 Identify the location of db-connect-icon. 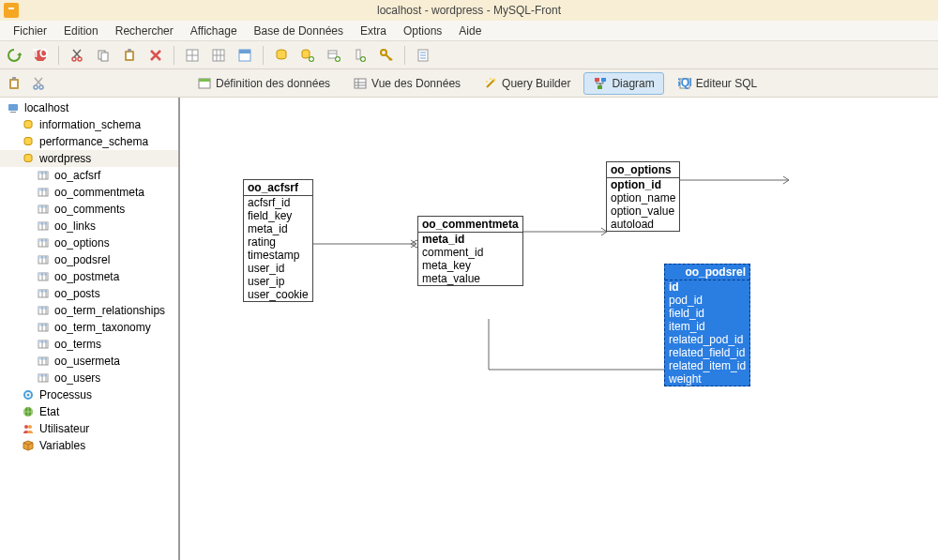
(281, 55).